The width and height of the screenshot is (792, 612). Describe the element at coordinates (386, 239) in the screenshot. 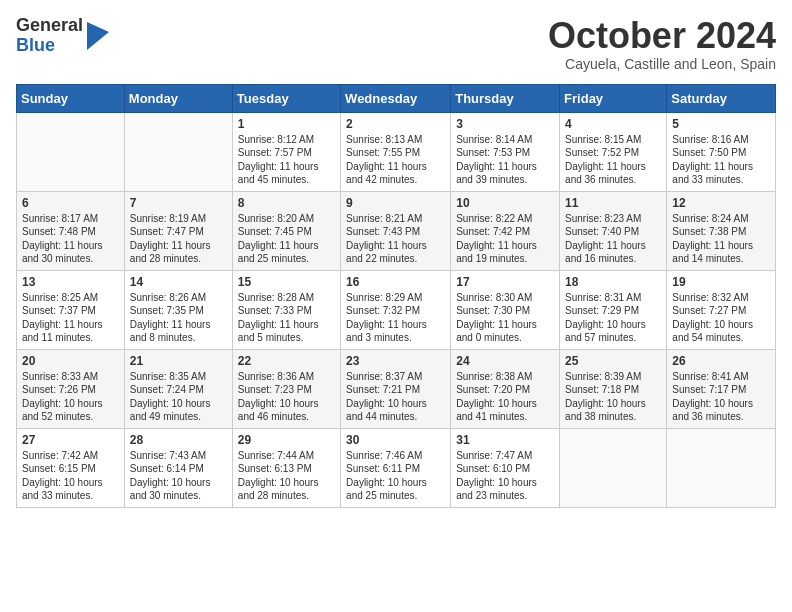

I see `day-info: Sunrise: 8:21 AMSunset: 7:43 PMDaylight:…` at that location.